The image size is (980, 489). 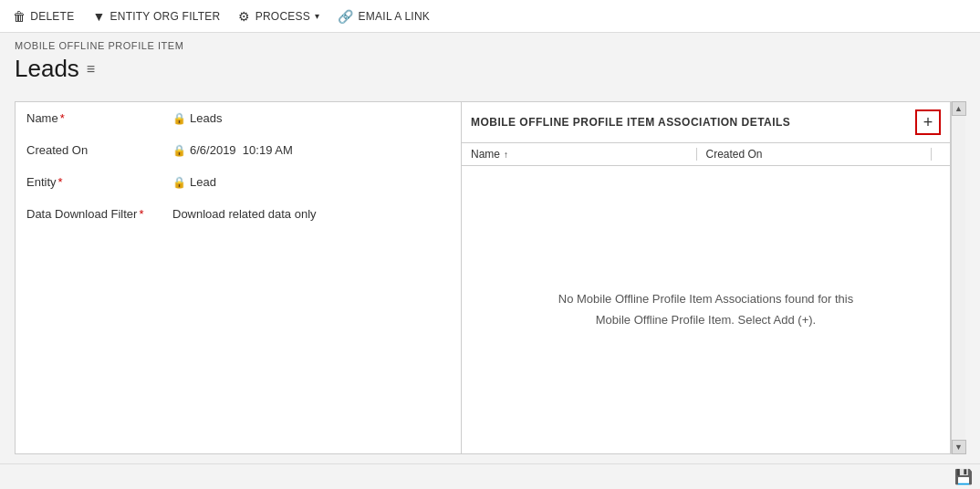 I want to click on name-lock-icon: 🔒, so click(x=179, y=119).